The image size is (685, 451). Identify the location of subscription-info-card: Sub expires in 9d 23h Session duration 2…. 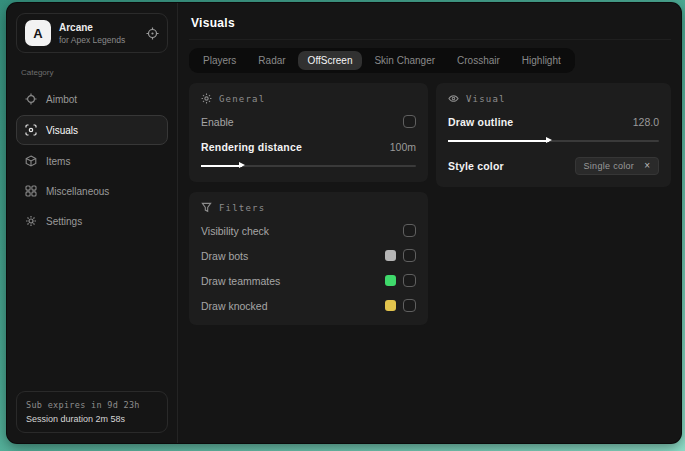
(92, 412).